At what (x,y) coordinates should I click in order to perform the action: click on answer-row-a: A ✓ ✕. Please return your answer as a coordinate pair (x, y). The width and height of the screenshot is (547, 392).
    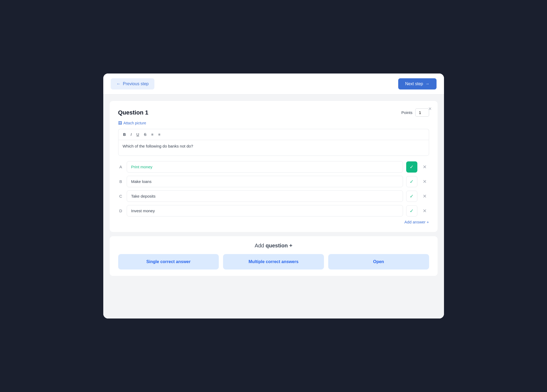
    Looking at the image, I should click on (274, 167).